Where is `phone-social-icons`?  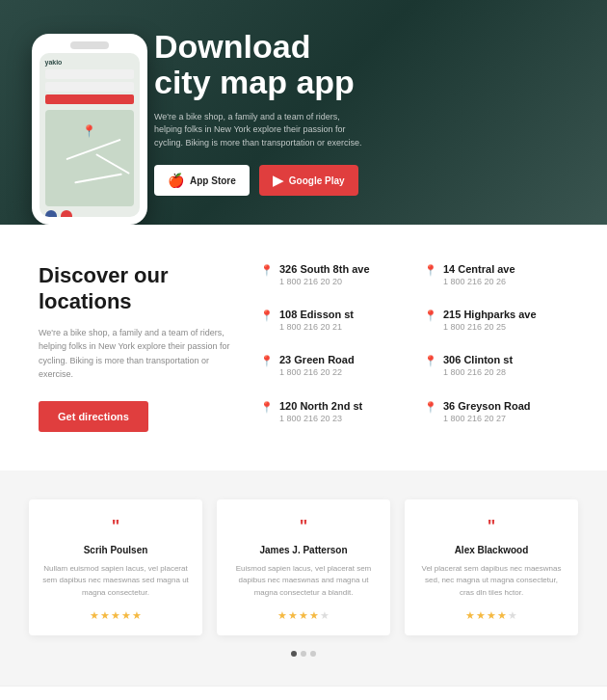 phone-social-icons is located at coordinates (90, 214).